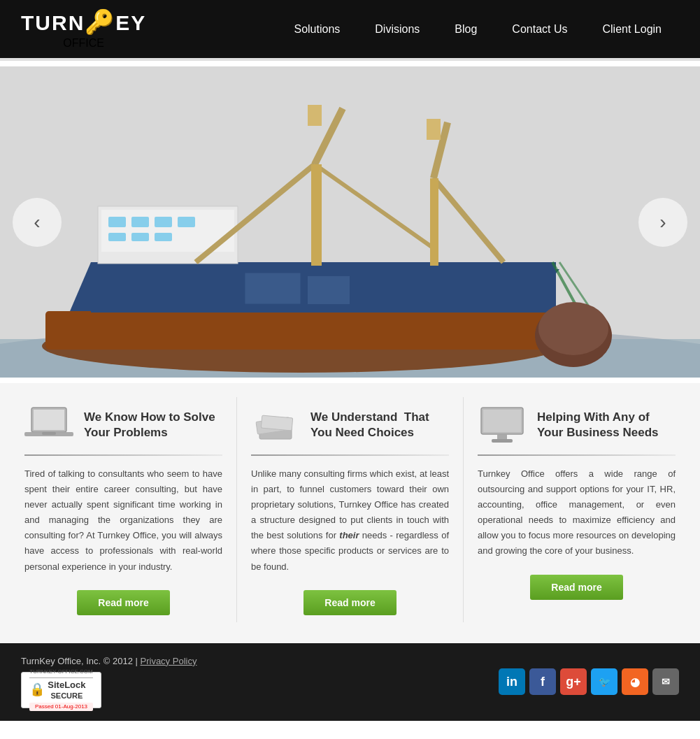 This screenshot has height=739, width=700. I want to click on footer-social: in f g+ 🐦 ◕ ✉, so click(589, 682).